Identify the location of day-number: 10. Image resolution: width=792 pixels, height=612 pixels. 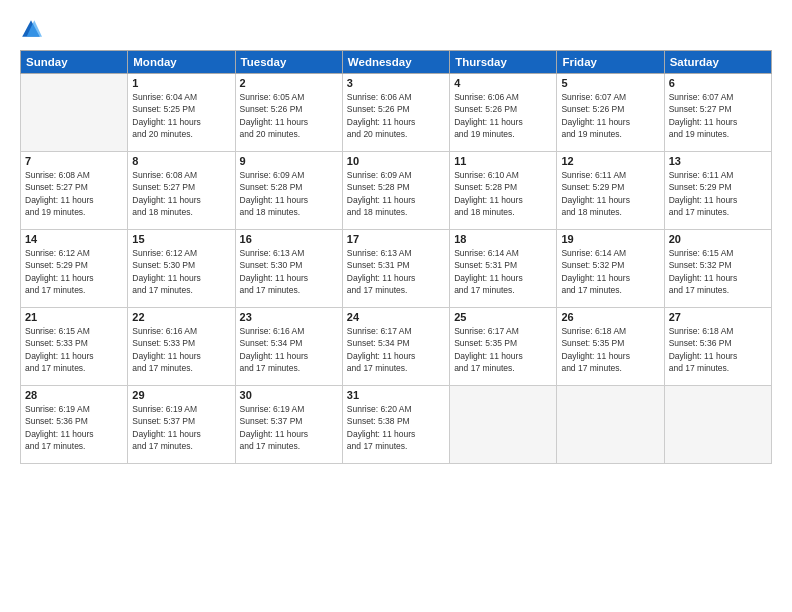
(396, 161).